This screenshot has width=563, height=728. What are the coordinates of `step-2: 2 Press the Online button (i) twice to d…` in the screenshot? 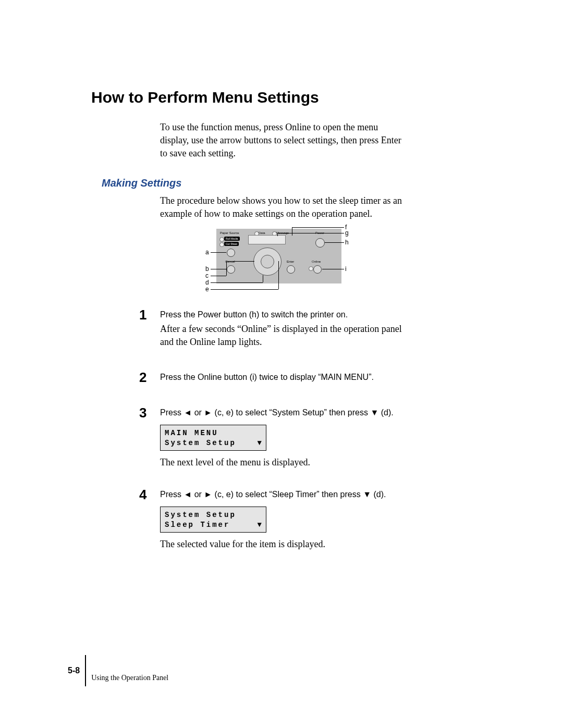 It's located at (277, 377).